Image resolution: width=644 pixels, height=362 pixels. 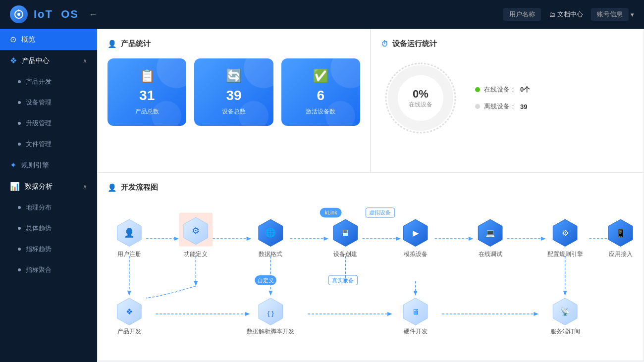 What do you see at coordinates (343, 280) in the screenshot?
I see `svg-text: 真实设备` at bounding box center [343, 280].